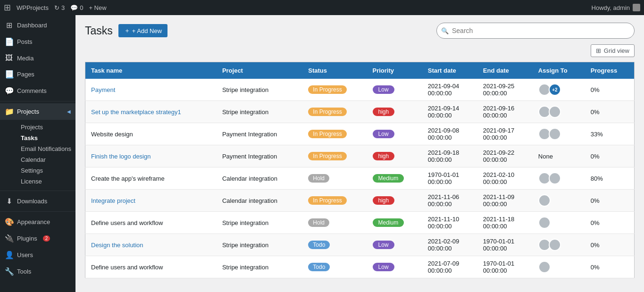 The height and width of the screenshot is (292, 644). What do you see at coordinates (38, 75) in the screenshot?
I see `sidebar-item-pages: 📃 Pages` at bounding box center [38, 75].